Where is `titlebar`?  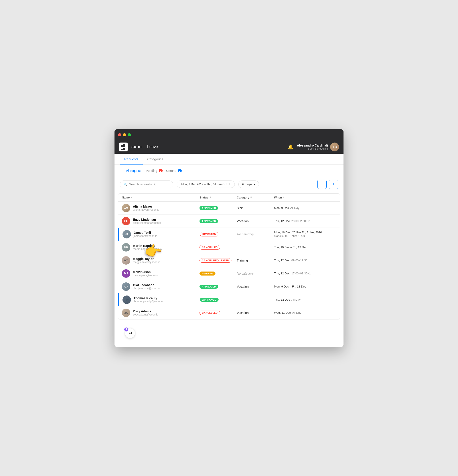 titlebar is located at coordinates (229, 135).